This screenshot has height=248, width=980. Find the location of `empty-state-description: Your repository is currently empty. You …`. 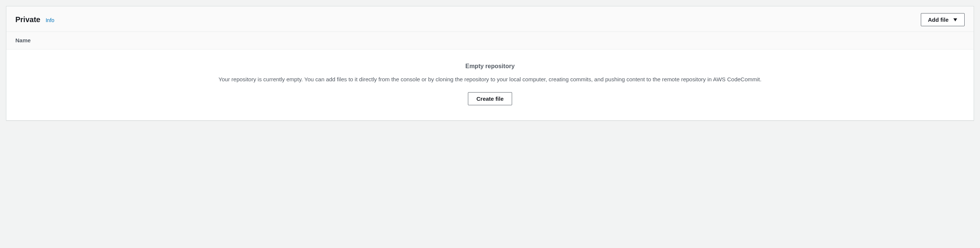

empty-state-description: Your repository is currently empty. You … is located at coordinates (490, 79).